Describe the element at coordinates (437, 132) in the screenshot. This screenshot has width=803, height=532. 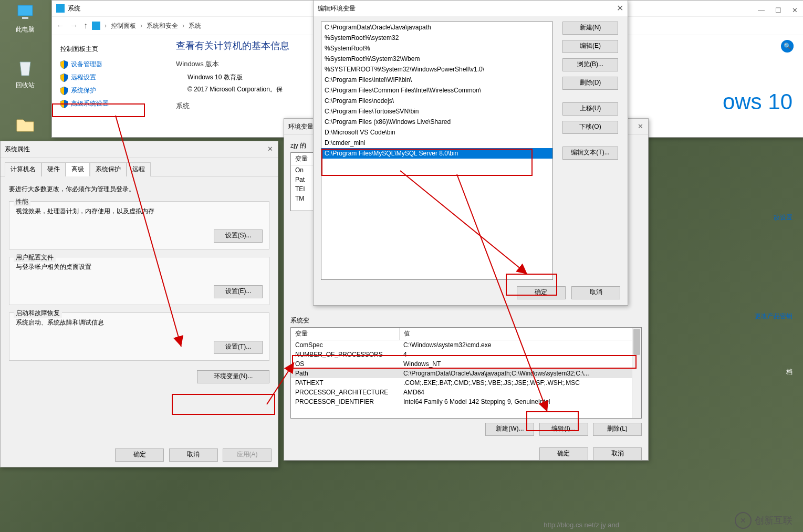
I see `list-item: D:\Microsoft VS Code\bin` at that location.